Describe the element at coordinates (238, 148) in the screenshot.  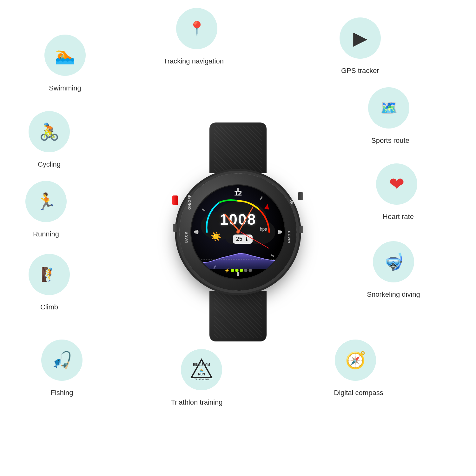
I see `band-top` at that location.